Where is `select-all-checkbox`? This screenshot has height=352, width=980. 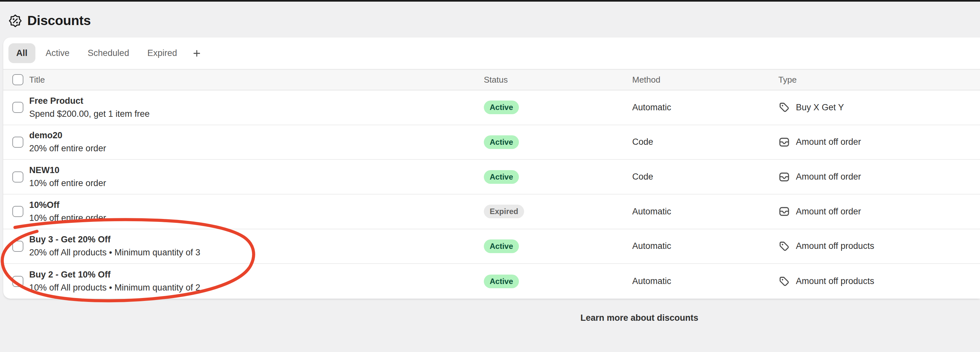 select-all-checkbox is located at coordinates (18, 80).